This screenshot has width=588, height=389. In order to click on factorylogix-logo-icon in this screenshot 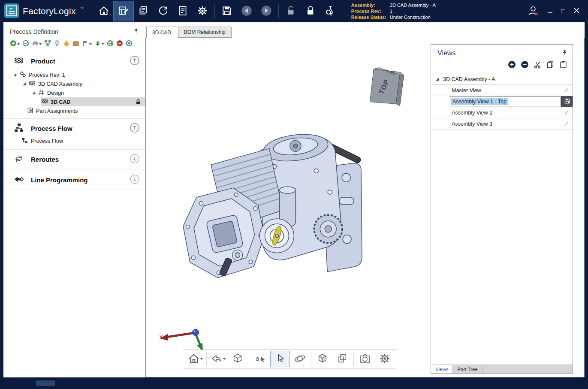, I will do `click(12, 11)`.